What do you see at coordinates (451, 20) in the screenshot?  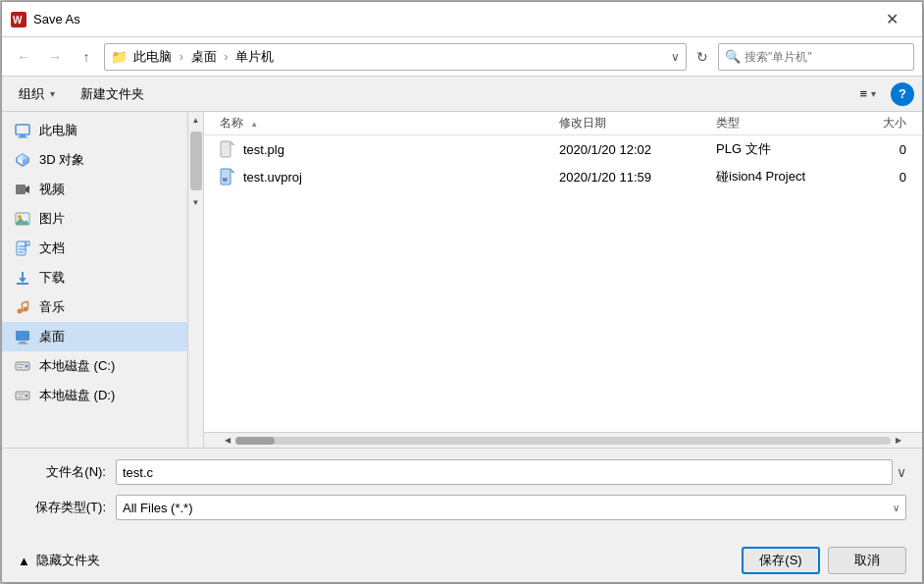 I see `dialog-title: Save As` at bounding box center [451, 20].